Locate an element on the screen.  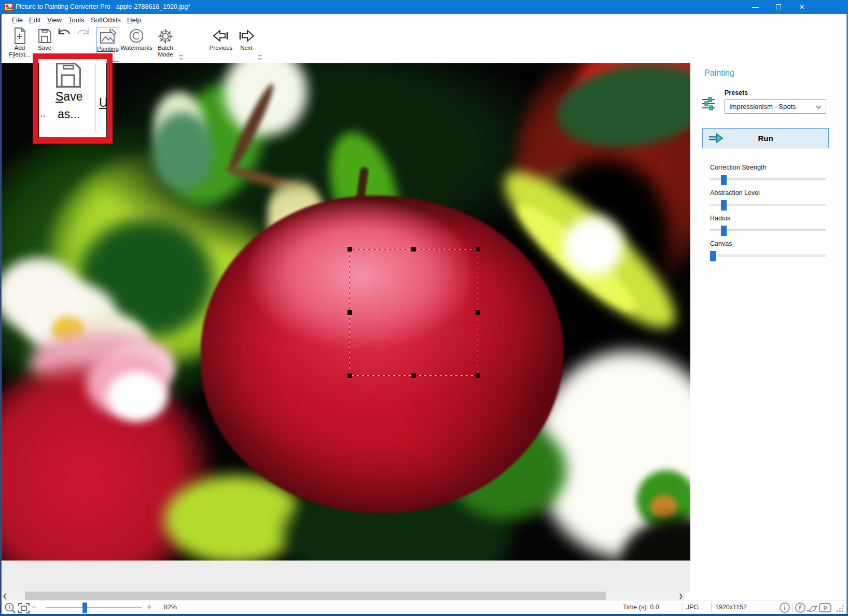
menubar-grip is located at coordinates (5, 20).